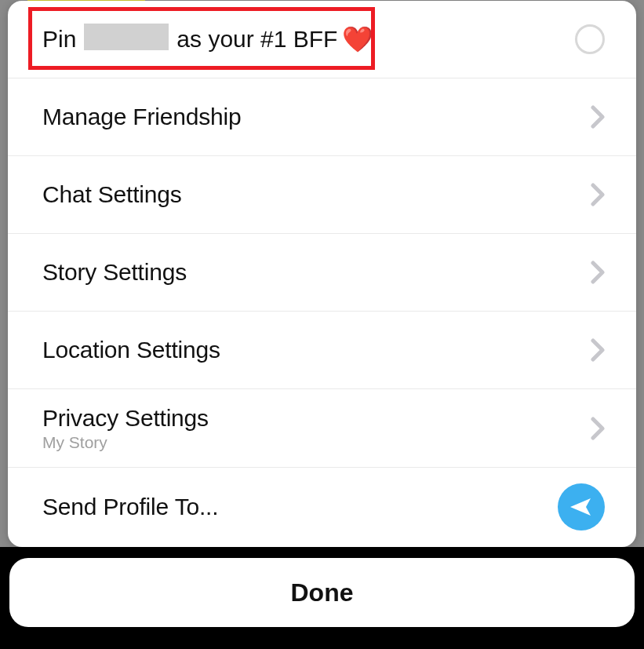 Image resolution: width=644 pixels, height=649 pixels. I want to click on redacted-username, so click(126, 37).